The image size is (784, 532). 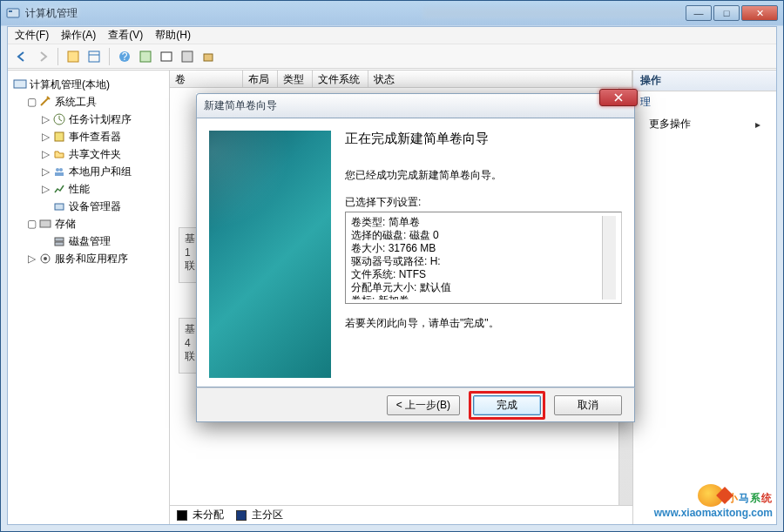 I want to click on tree-task-scheduler: ▷任务计划程序, so click(x=103, y=119).